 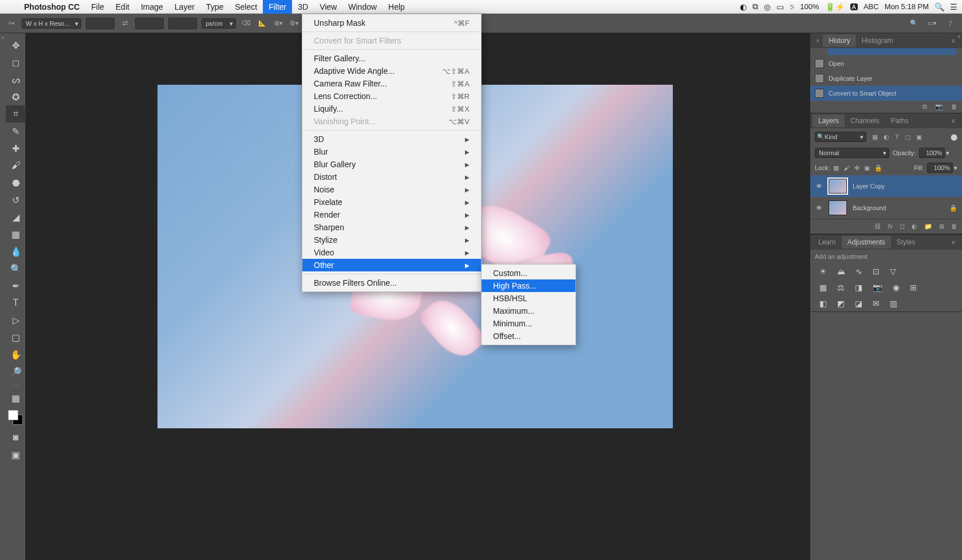 What do you see at coordinates (780, 7) in the screenshot?
I see `airplay-icon: ▭` at bounding box center [780, 7].